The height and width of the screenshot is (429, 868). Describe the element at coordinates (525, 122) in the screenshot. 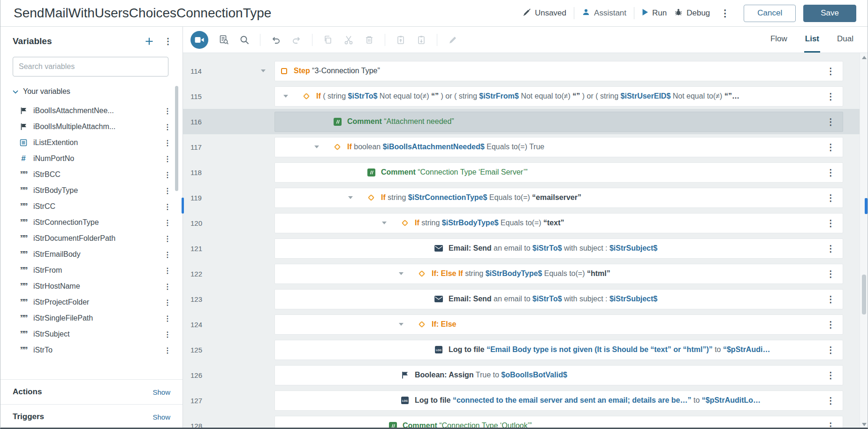

I see `action-row: 116Comment “Attachment needed”⋮` at that location.